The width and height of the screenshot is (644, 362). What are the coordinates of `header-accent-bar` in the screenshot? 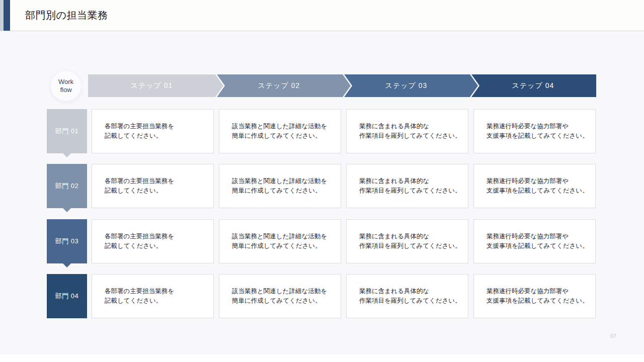 It's located at (7, 15).